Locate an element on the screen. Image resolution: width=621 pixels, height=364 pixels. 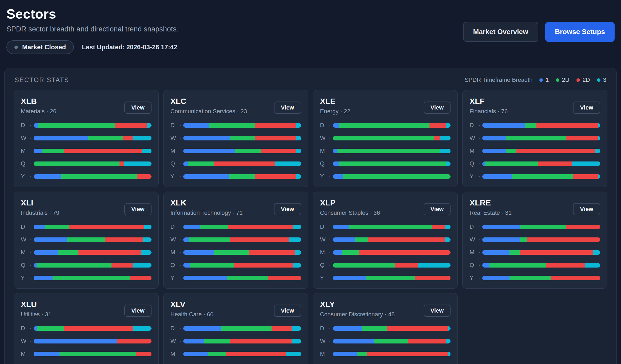
browse-setups-button: Browse Setups is located at coordinates (580, 32).